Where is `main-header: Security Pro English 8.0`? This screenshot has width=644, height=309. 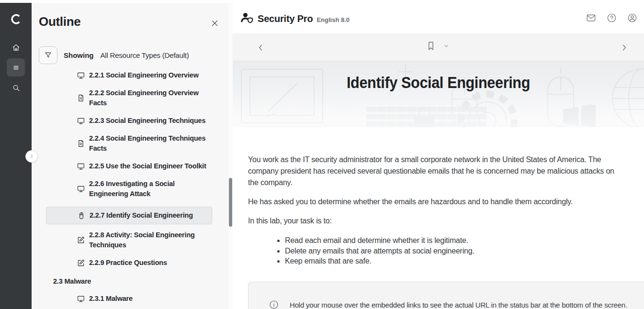 main-header: Security Pro English 8.0 is located at coordinates (439, 18).